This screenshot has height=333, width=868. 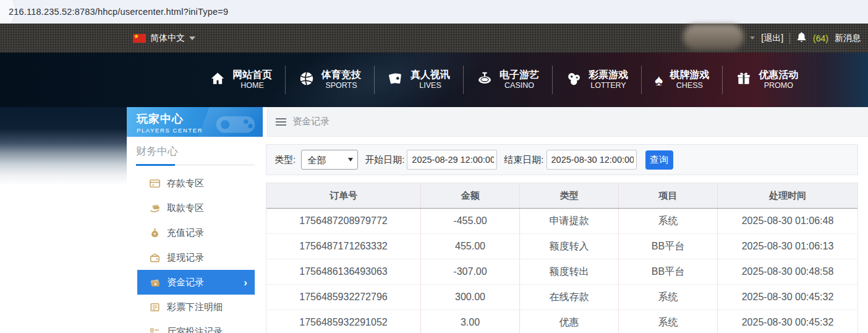 I want to click on cell-amount: -455.00, so click(x=470, y=221).